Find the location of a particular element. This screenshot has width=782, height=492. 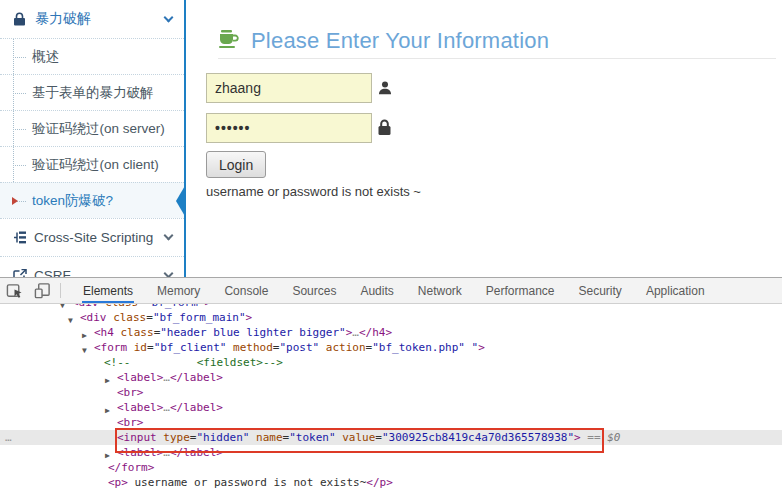

tab-console: Console is located at coordinates (246, 290).